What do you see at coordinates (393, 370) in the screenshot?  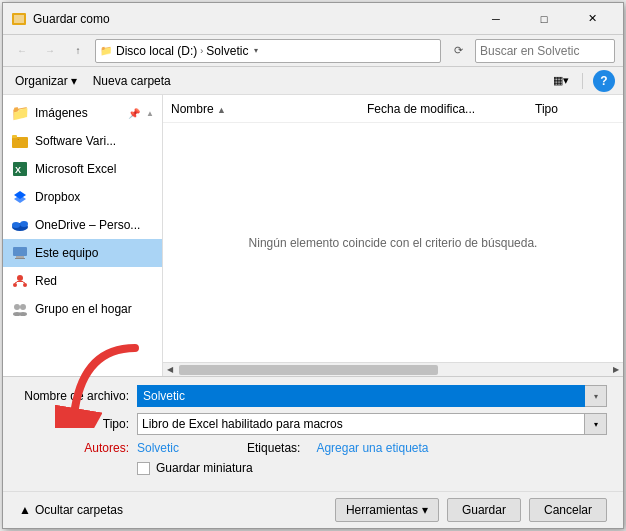 I see `scroll-track` at bounding box center [393, 370].